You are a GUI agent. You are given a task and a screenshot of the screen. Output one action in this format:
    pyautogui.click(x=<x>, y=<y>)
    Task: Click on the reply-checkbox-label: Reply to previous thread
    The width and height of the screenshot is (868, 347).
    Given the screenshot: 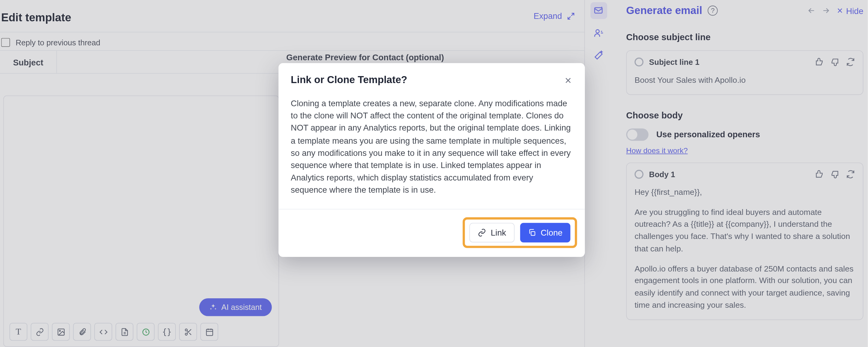 What is the action you would take?
    pyautogui.click(x=58, y=42)
    